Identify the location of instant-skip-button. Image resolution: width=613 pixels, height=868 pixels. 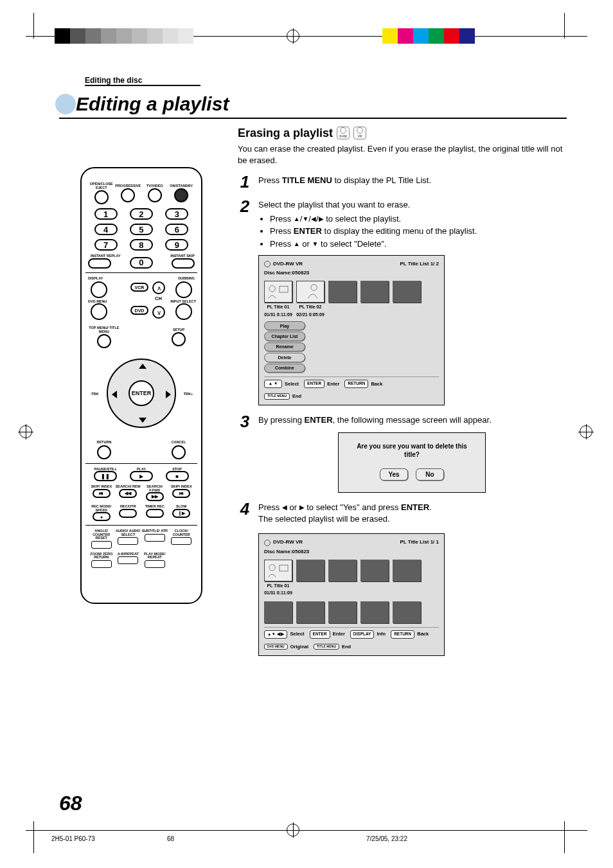
(183, 263).